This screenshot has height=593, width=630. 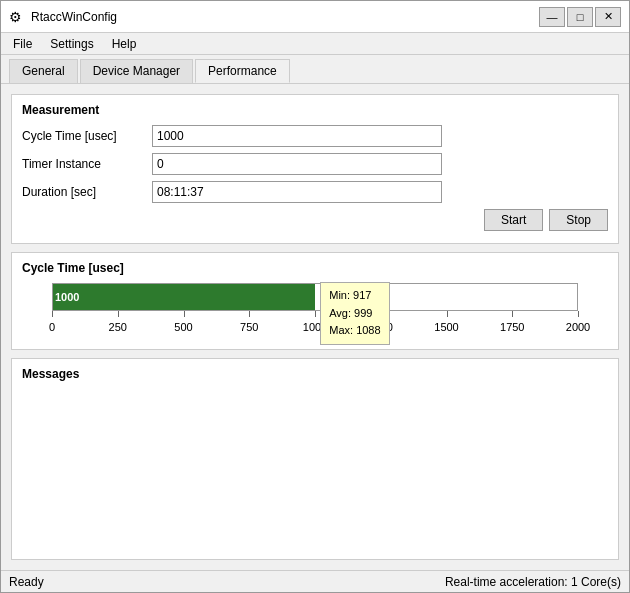 I want to click on chart-area: 1000 Min: 917 Avg: 999 Max: 1088, so click(x=315, y=310).